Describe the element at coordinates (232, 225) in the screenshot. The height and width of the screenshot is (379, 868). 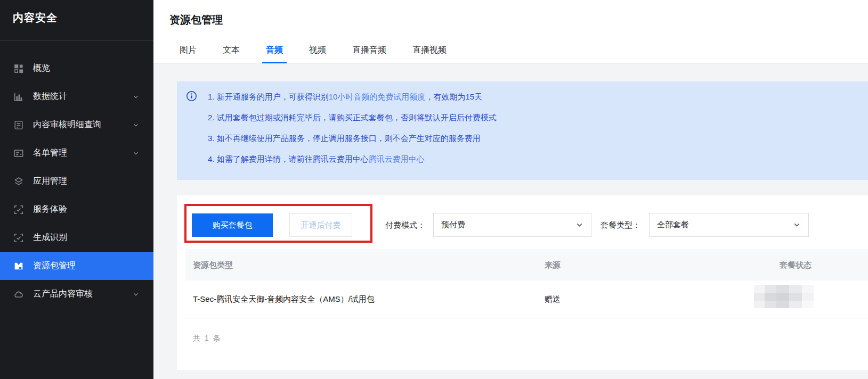
I see `buy-package-button: 购买套餐包` at that location.